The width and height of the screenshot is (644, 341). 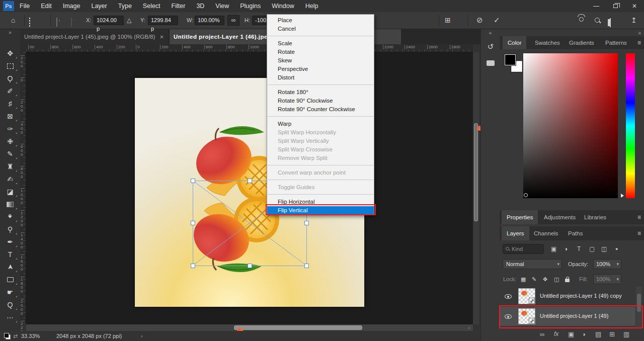 I want to click on lock-all-icon, so click(x=568, y=281).